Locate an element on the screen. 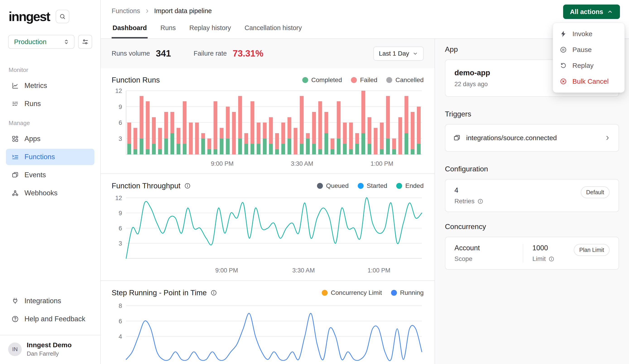  cancelled-dot is located at coordinates (389, 80).